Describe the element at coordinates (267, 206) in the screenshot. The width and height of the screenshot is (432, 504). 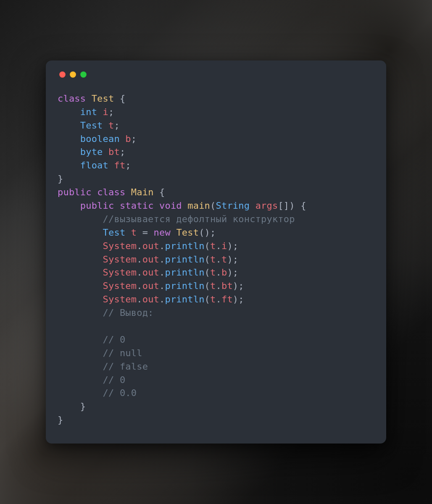
I see `token-ident: args` at that location.